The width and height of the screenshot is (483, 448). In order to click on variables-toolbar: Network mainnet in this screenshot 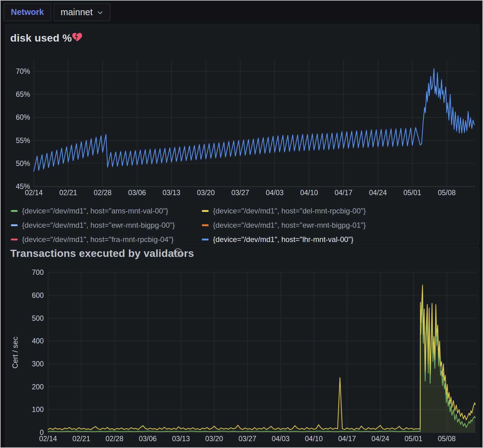, I will do `click(57, 12)`.